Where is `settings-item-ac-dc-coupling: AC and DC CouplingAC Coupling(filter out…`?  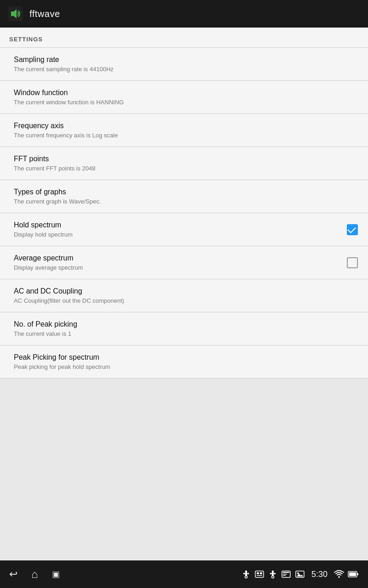
settings-item-ac-dc-coupling: AC and DC CouplingAC Coupling(filter out… is located at coordinates (184, 296).